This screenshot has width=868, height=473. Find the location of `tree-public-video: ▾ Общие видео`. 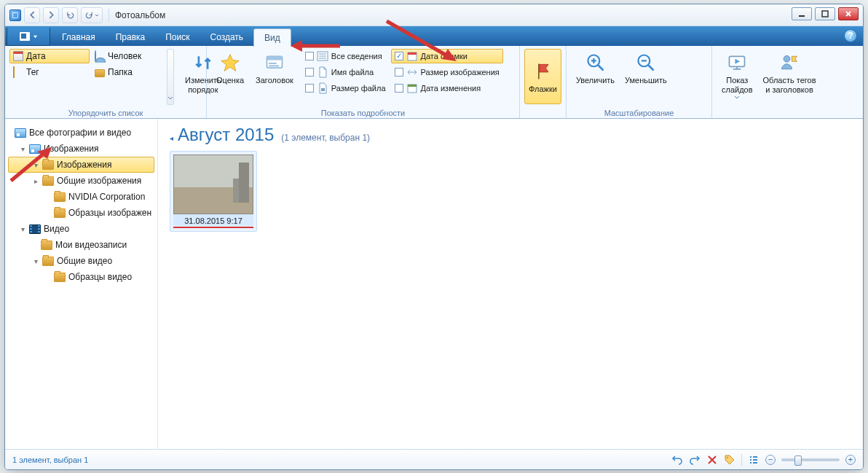

tree-public-video: ▾ Общие видео is located at coordinates (82, 261).